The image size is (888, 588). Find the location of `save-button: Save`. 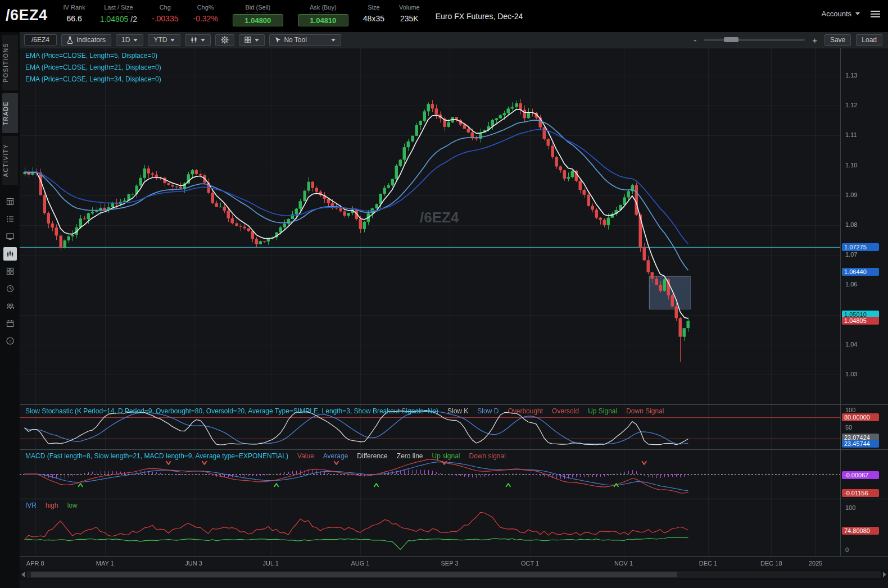

save-button: Save is located at coordinates (837, 40).